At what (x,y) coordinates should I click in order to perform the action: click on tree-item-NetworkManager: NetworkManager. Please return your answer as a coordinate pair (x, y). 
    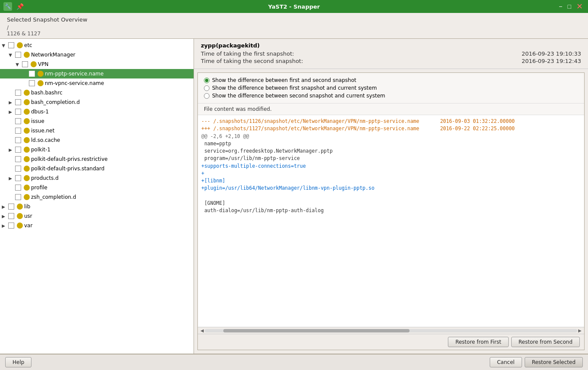
    Looking at the image, I should click on (97, 55).